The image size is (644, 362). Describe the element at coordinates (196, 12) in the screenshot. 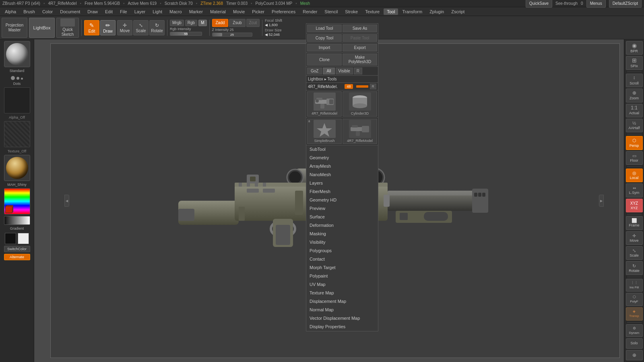

I see `menu-marker: Marker` at that location.